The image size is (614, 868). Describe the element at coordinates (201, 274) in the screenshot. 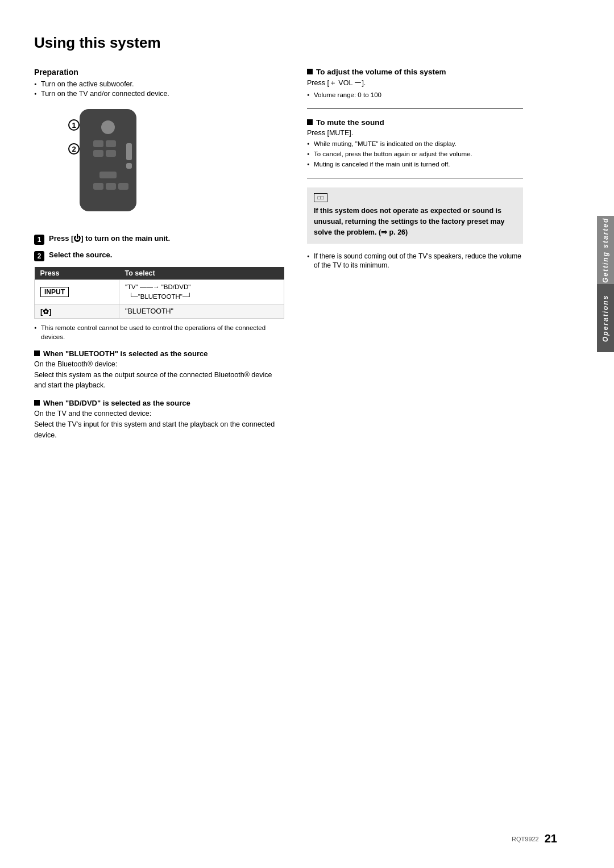

I see `table-header-select: To select` at that location.